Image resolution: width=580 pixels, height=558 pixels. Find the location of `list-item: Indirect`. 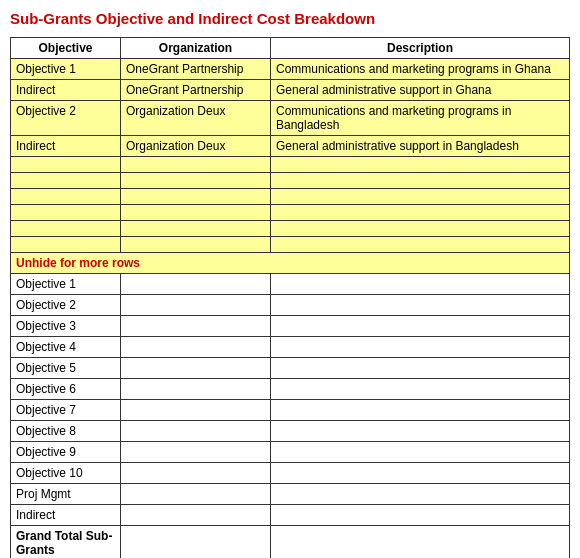

list-item: Indirect is located at coordinates (290, 516).